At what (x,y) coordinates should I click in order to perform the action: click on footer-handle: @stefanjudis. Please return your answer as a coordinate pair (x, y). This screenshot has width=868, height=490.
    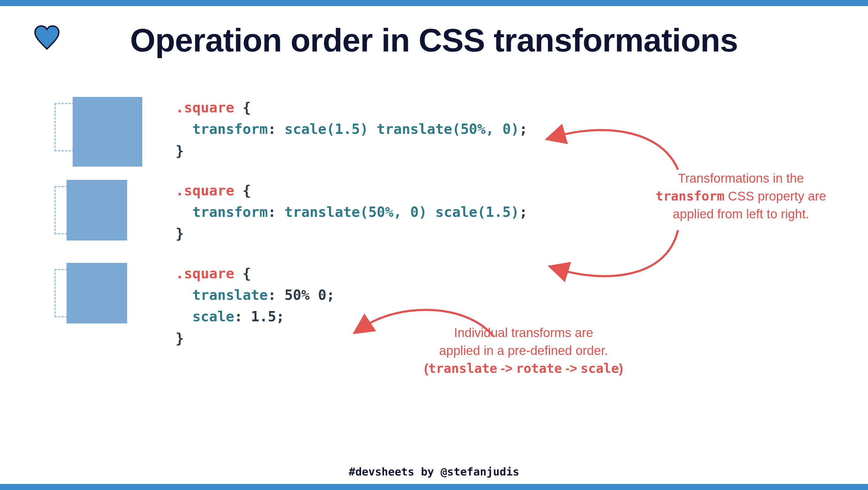
    Looking at the image, I should click on (480, 471).